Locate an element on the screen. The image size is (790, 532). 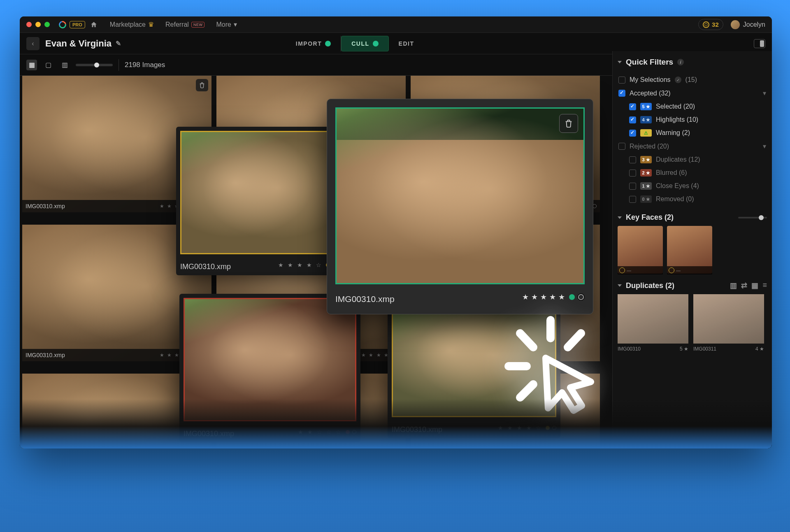
titlebar: PRO Marketplace♛ ReferralNEW More▾ ⬡32 J… is located at coordinates (396, 25).